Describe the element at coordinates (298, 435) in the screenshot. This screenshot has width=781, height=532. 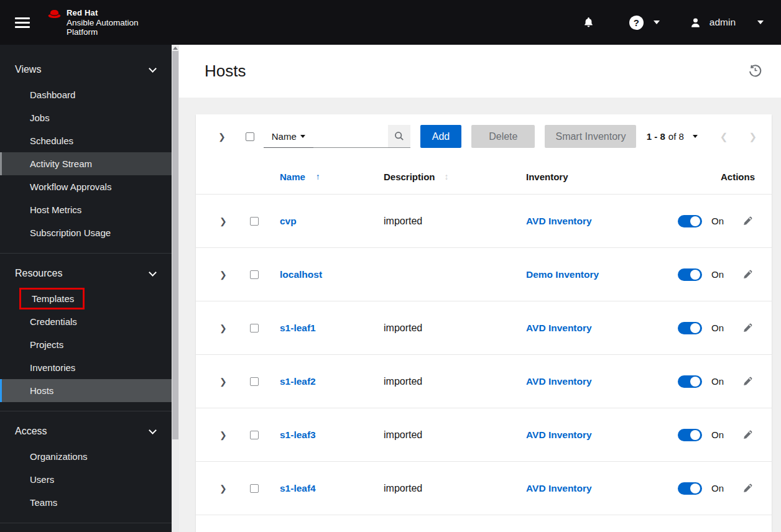
I see `host-name-link: s1-leaf3` at that location.